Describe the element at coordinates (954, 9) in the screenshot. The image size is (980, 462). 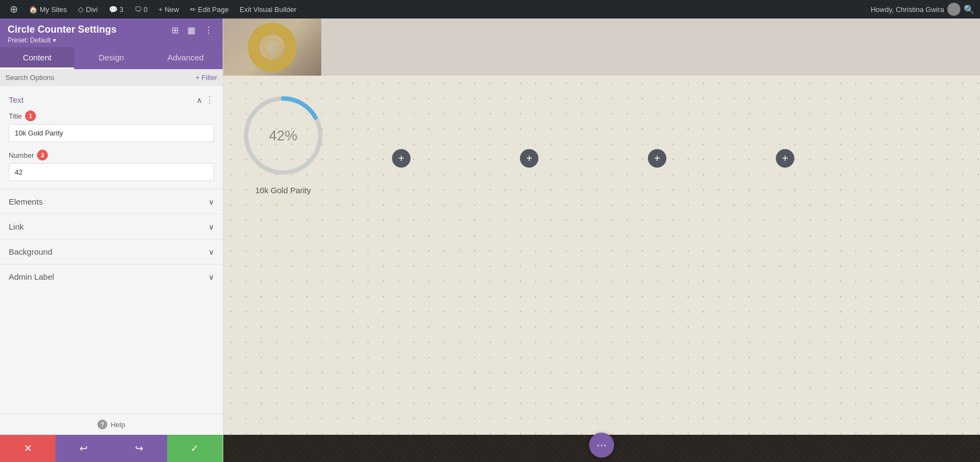
I see `user-avatar` at that location.